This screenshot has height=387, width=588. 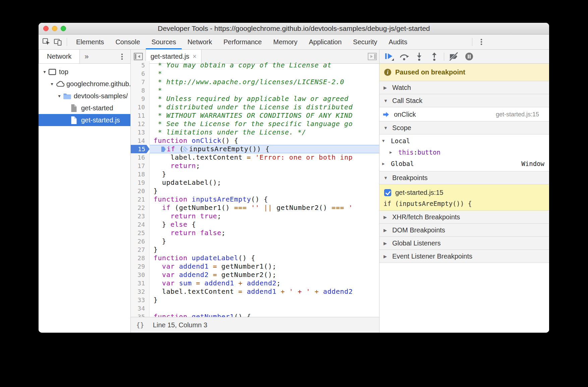 What do you see at coordinates (140, 99) in the screenshot?
I see `gutter-line-9: 9` at bounding box center [140, 99].